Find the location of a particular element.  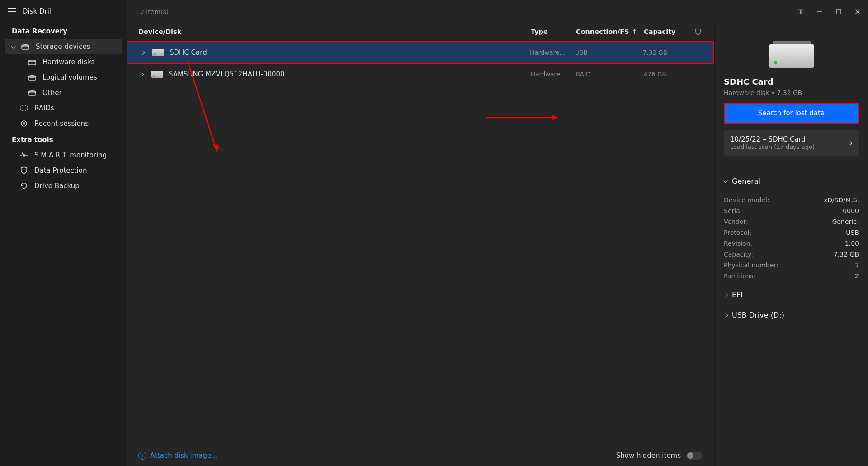

col-type: Type is located at coordinates (553, 33).